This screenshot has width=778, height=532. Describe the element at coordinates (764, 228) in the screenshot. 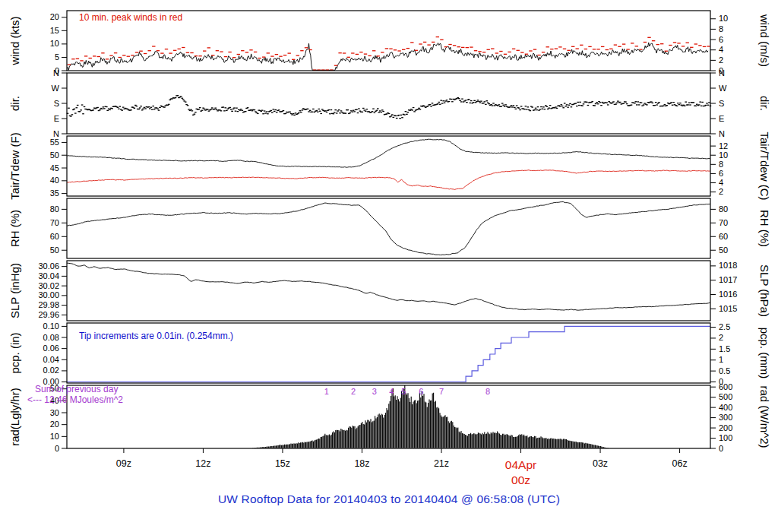

I see `axis-label-right-rh: RH (%)` at that location.